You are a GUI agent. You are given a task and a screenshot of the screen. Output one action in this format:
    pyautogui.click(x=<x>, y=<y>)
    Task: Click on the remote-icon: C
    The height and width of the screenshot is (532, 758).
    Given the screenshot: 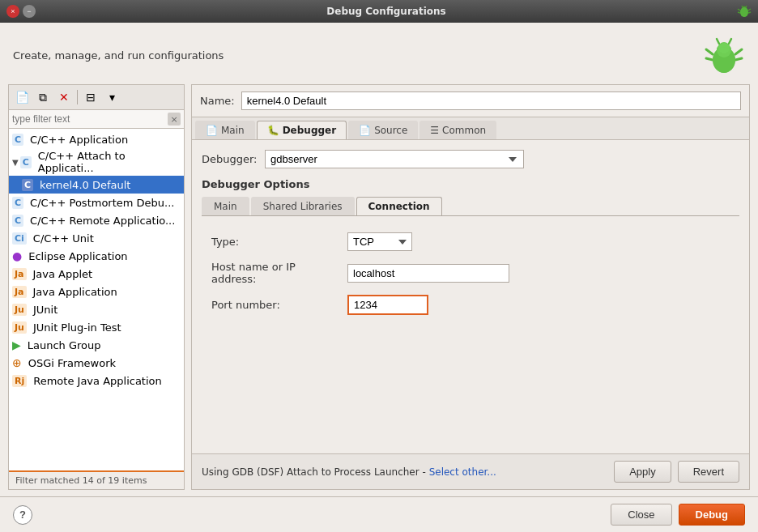 What is the action you would take?
    pyautogui.click(x=18, y=220)
    